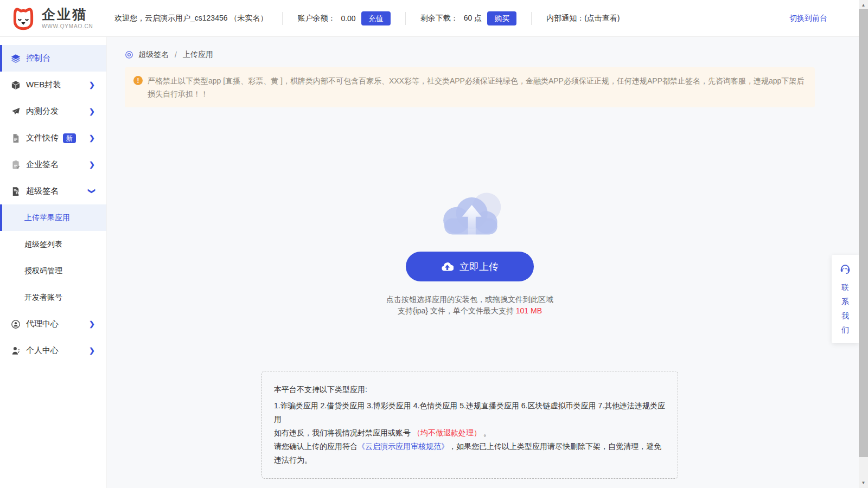 The image size is (868, 488). I want to click on buy-button: 购买, so click(502, 18).